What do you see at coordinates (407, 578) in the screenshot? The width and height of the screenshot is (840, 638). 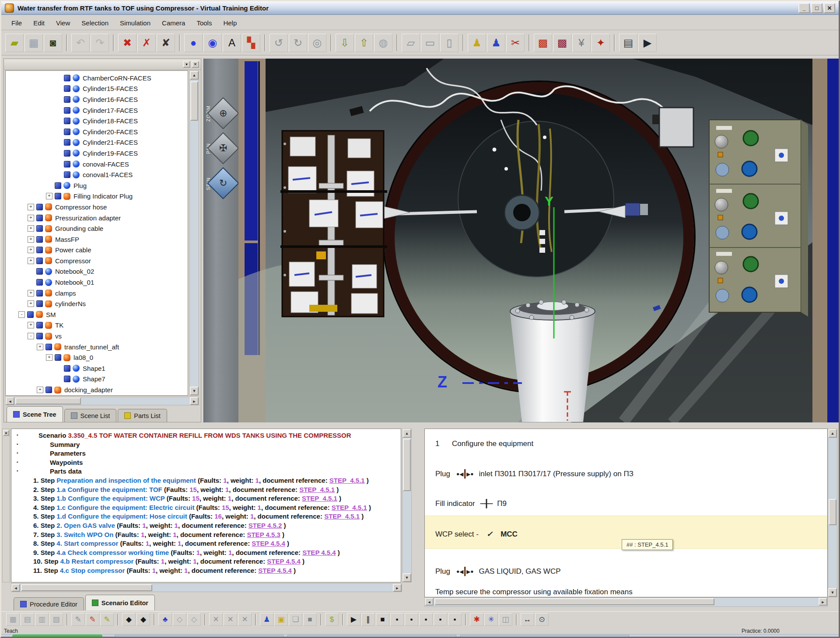 I see `scroll-down-button: ▼` at bounding box center [407, 578].